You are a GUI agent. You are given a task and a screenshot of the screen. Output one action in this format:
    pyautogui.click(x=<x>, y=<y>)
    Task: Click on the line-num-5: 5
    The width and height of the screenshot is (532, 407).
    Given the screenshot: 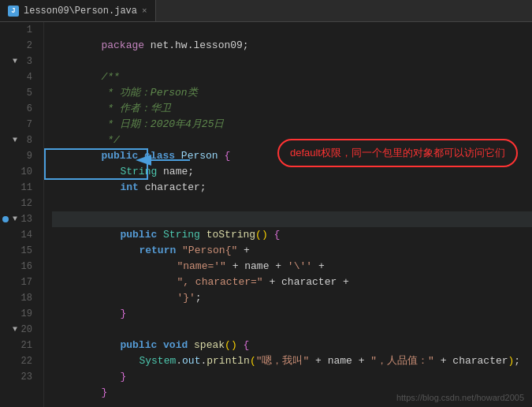 What is the action you would take?
    pyautogui.click(x=24, y=93)
    